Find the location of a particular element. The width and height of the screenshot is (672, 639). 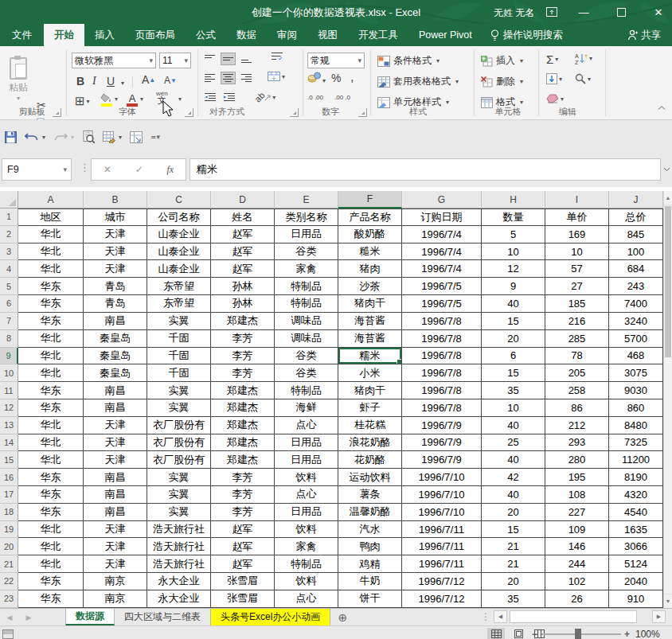

cell-H17: 40 is located at coordinates (514, 495).